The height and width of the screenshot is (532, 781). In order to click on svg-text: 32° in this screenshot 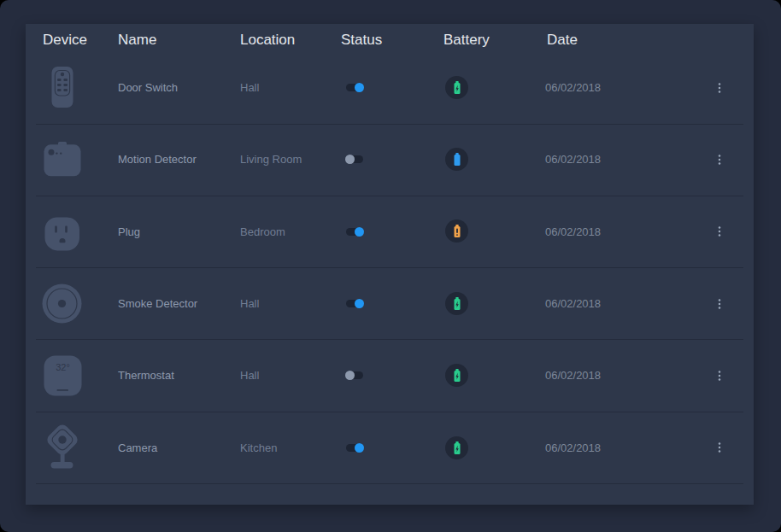, I will do `click(63, 367)`.